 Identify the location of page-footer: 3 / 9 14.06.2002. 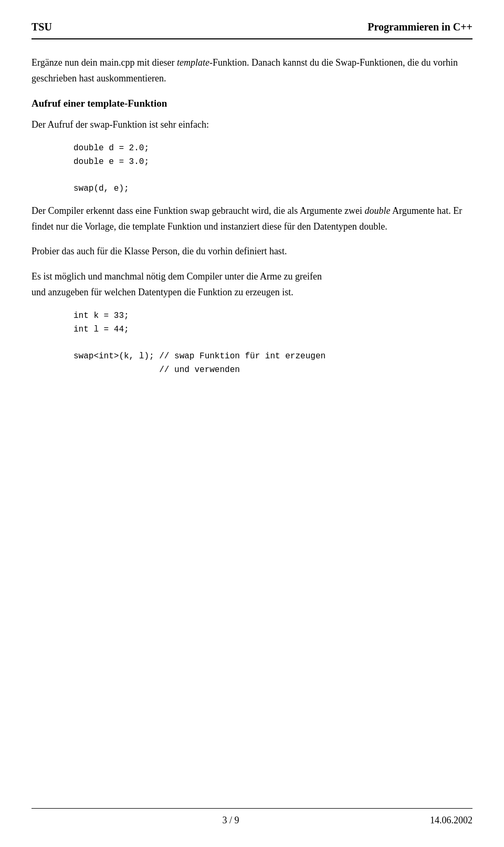
(252, 817).